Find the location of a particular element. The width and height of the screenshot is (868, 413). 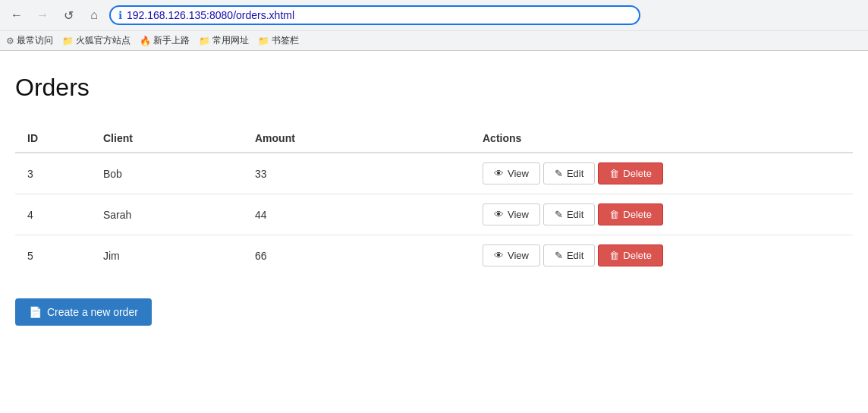

create-new-order-button: 📄 Create a new order is located at coordinates (83, 312).